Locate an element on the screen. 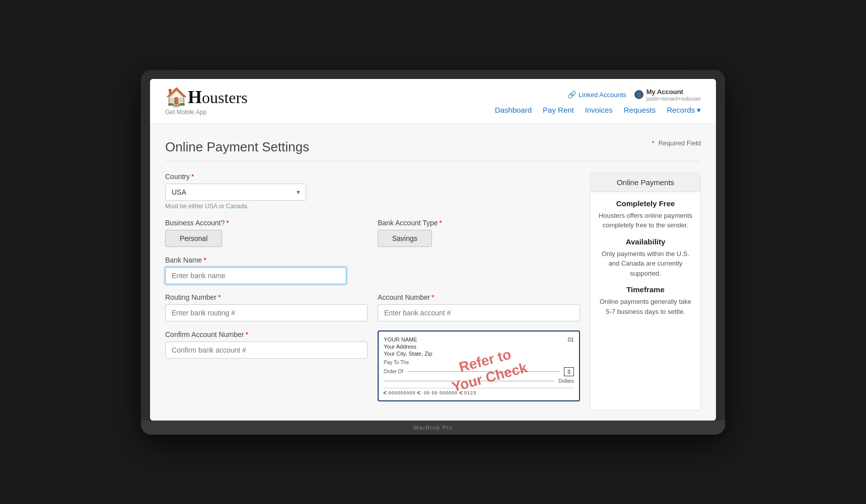 The image size is (866, 504). required-field-label: Required Field is located at coordinates (680, 143).